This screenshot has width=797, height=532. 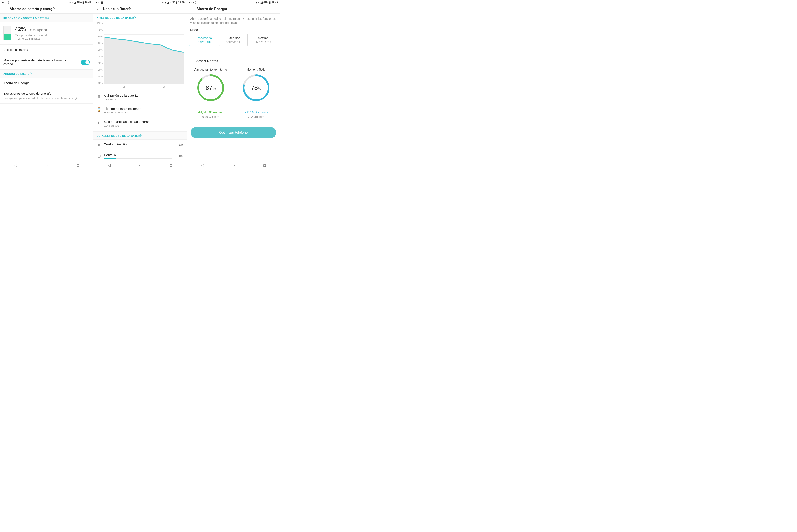 I want to click on storage-free: 6,39 GB libre, so click(x=211, y=117).